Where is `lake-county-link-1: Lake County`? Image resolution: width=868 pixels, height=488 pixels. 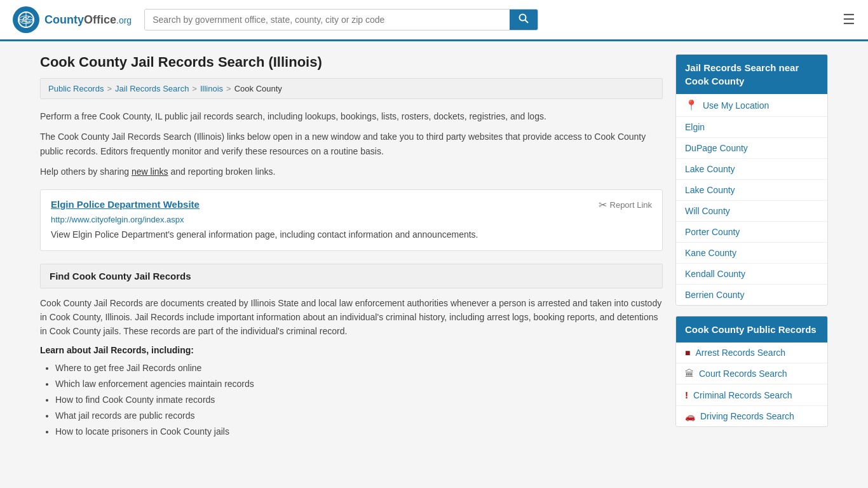 lake-county-link-1: Lake County is located at coordinates (710, 169).